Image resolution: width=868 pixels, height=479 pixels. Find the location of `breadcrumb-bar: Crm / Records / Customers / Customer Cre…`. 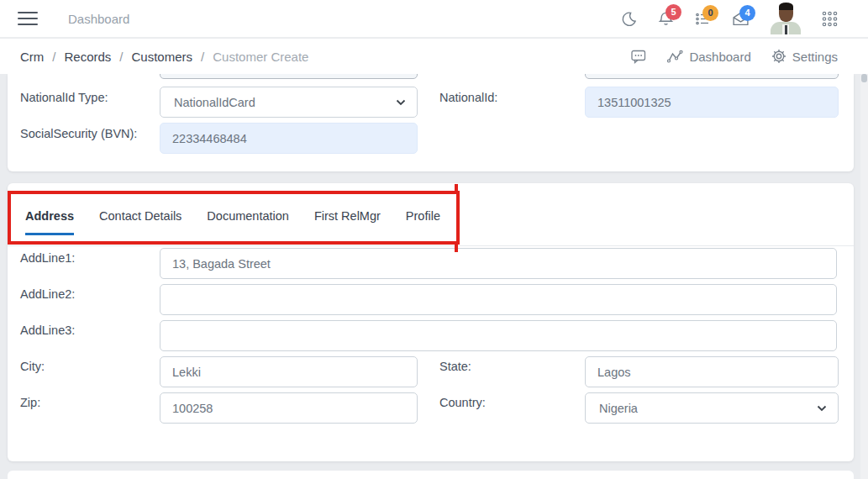

breadcrumb-bar: Crm / Records / Customers / Customer Cre… is located at coordinates (434, 56).